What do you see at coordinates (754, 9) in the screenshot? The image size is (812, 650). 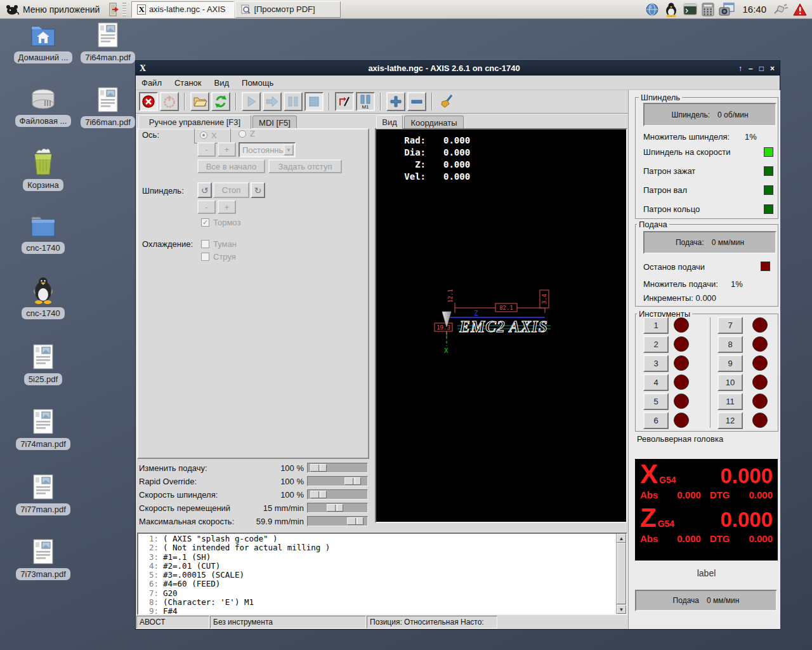 I see `clock: 16:40` at bounding box center [754, 9].